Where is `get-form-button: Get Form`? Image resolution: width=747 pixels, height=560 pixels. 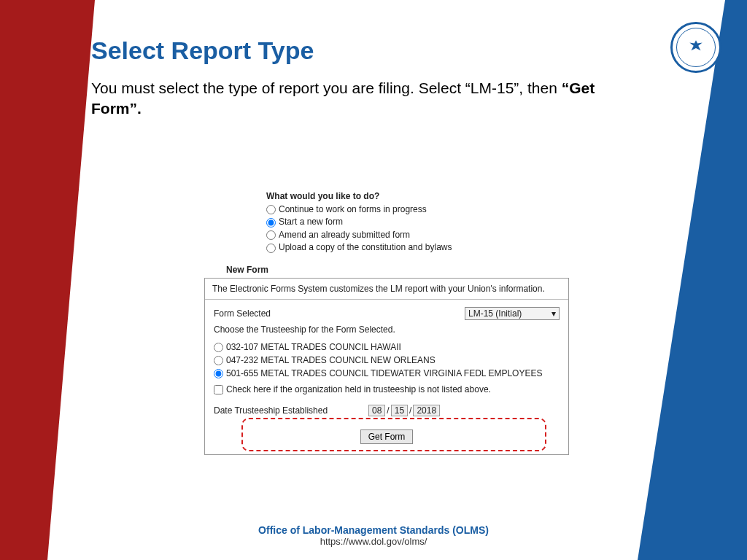
get-form-button: Get Form is located at coordinates (387, 437).